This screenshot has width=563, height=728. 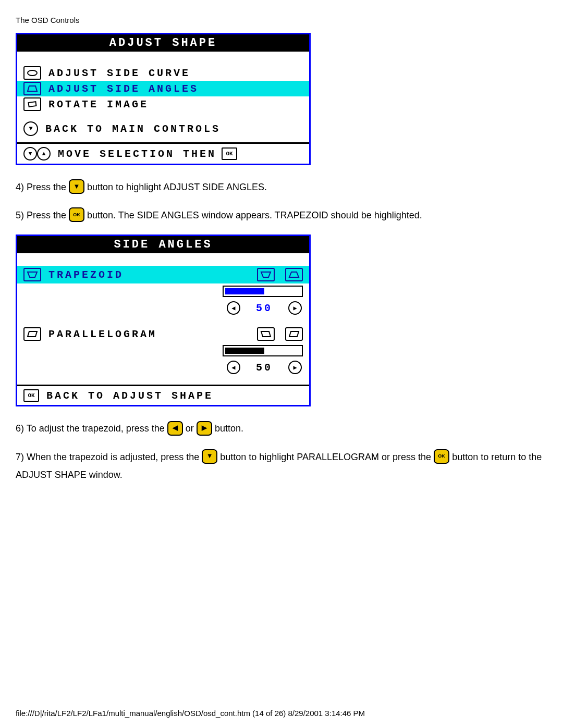 What do you see at coordinates (103, 335) in the screenshot?
I see `section-label: PARALLELOGRAM` at bounding box center [103, 335].